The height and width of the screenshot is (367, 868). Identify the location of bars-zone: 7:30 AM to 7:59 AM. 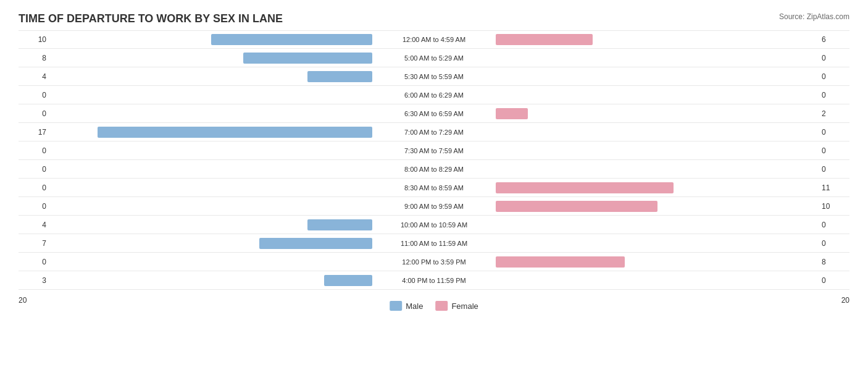
(434, 151).